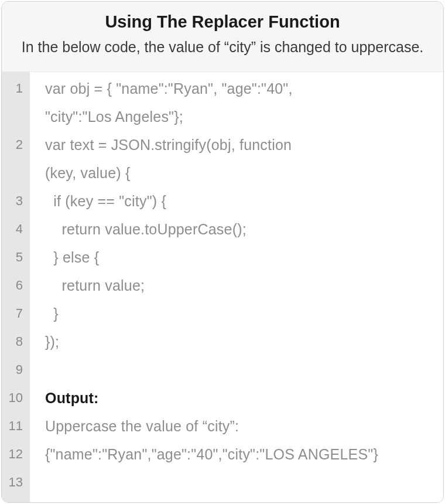 The height and width of the screenshot is (504, 445). I want to click on line-number: 10, so click(16, 398).